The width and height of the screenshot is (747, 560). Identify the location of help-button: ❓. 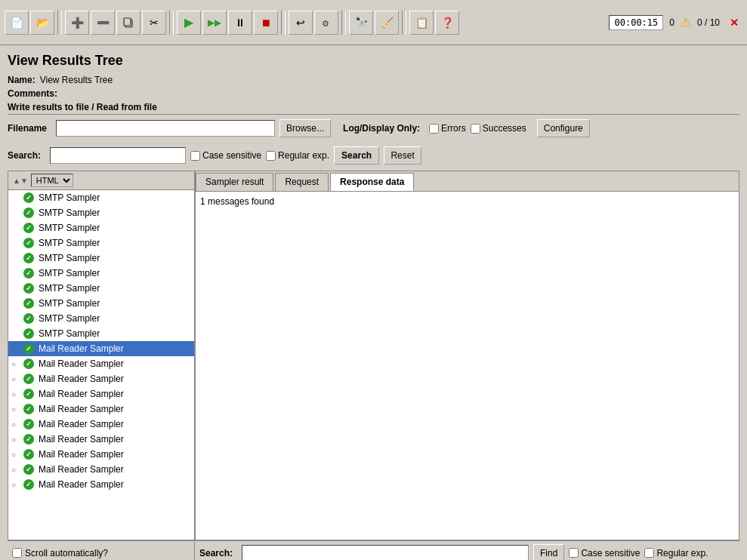
(447, 23).